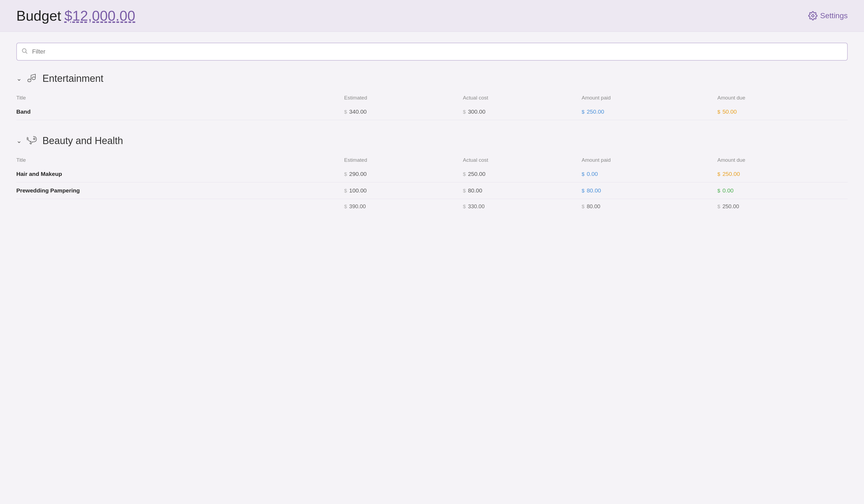 This screenshot has height=504, width=864. Describe the element at coordinates (83, 141) in the screenshot. I see `category-beauty-name: Beauty and Health` at that location.